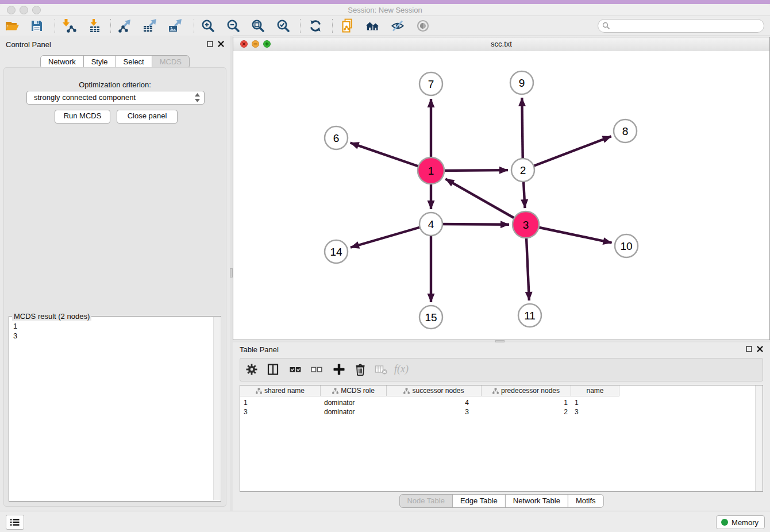  I want to click on search-input, so click(686, 26).